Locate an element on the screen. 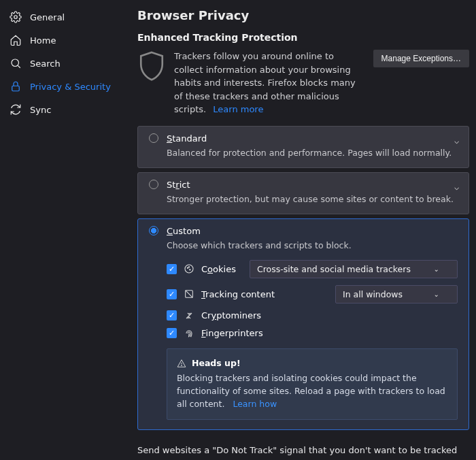 The width and height of the screenshot is (476, 460). sync-icon is located at coordinates (16, 110).